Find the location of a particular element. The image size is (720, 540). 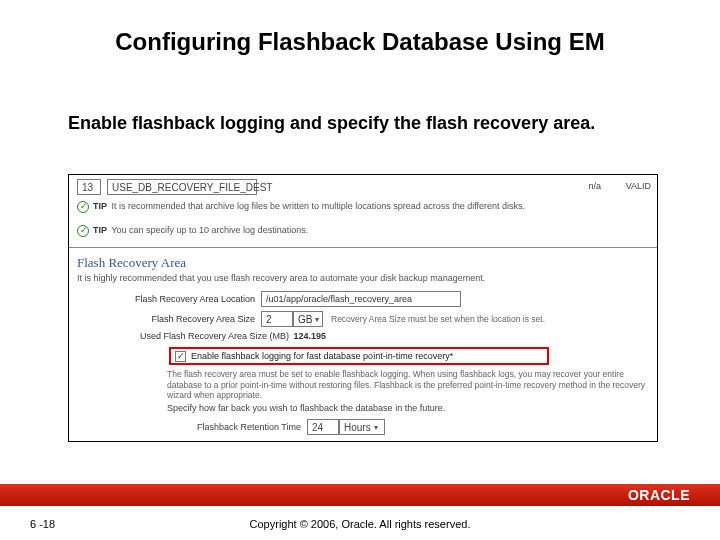

size-hint: Recovery Area Size must be set when the … is located at coordinates (438, 319).